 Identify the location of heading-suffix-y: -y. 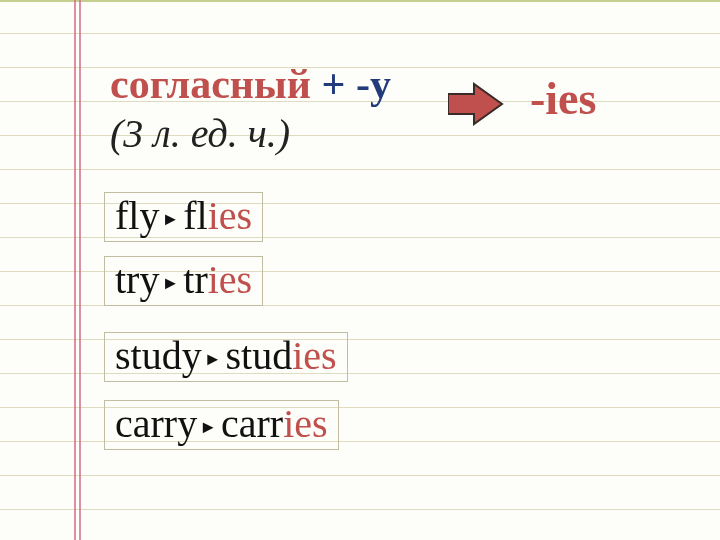
(374, 84).